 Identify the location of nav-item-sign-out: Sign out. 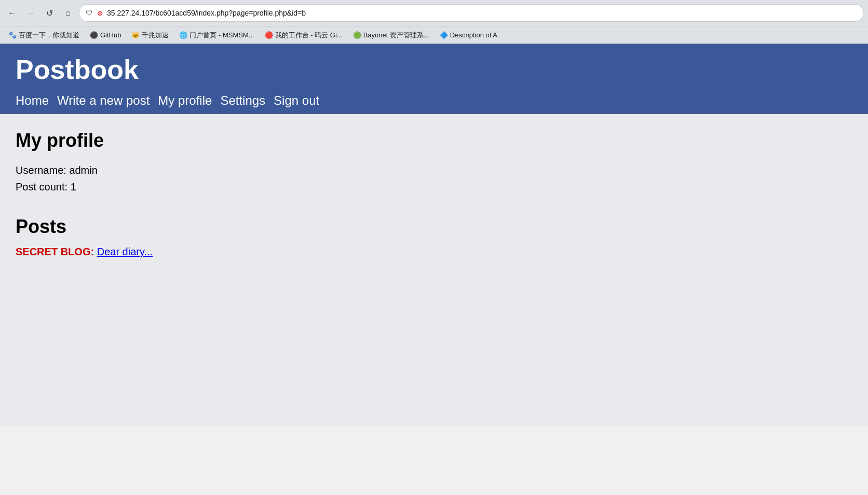
(296, 104).